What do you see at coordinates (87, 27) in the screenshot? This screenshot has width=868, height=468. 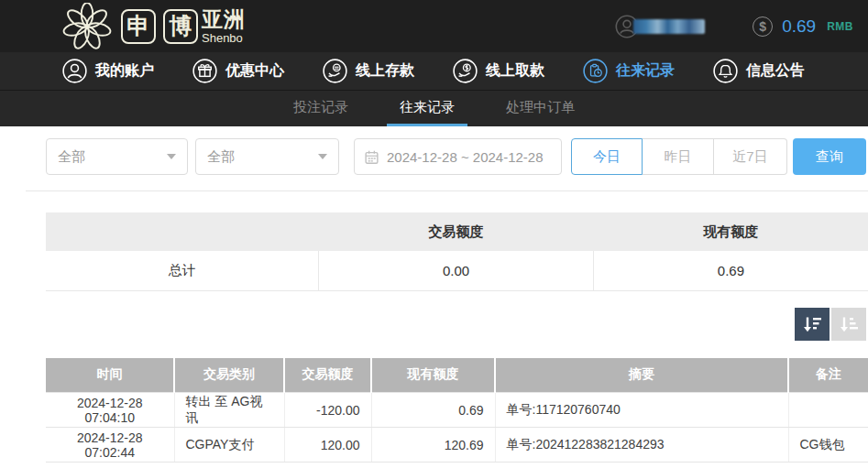 I see `flower-logo-icon` at bounding box center [87, 27].